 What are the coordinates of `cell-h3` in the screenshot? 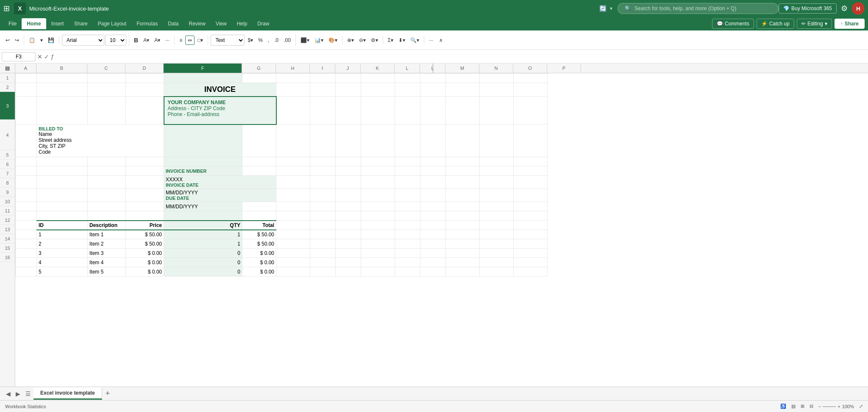 It's located at (293, 111).